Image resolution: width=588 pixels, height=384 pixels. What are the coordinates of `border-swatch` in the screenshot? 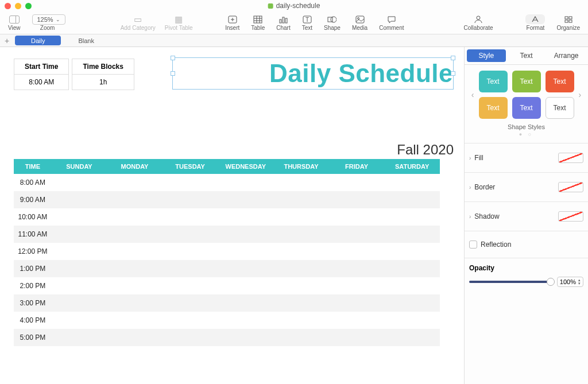 It's located at (571, 187).